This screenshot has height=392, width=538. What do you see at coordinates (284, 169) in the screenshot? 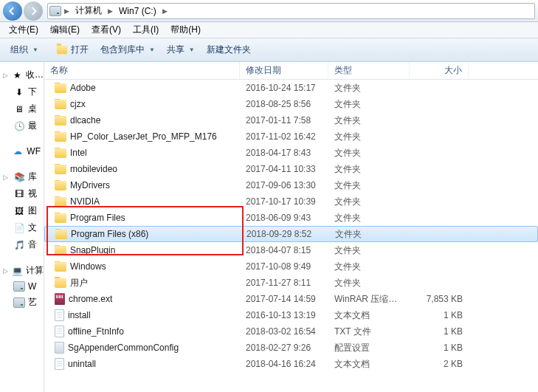
I see `cell-date: 2017-04-11 10:33` at bounding box center [284, 169].